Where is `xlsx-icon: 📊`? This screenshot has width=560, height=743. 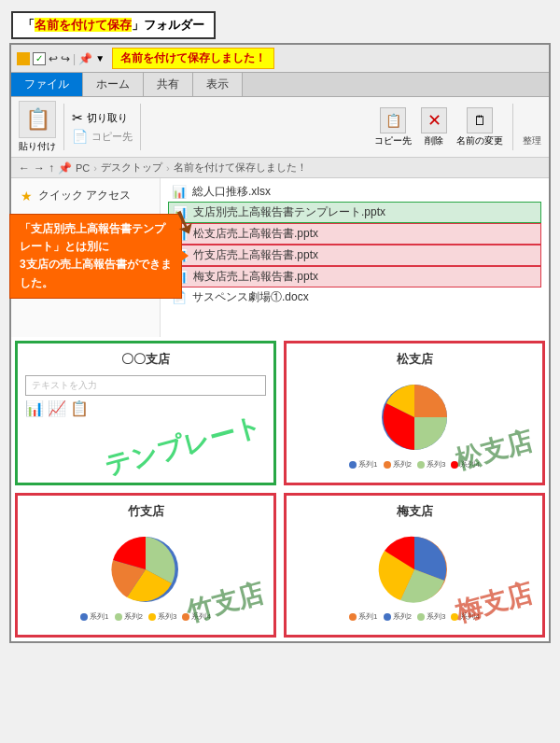 xlsx-icon: 📊 is located at coordinates (179, 192).